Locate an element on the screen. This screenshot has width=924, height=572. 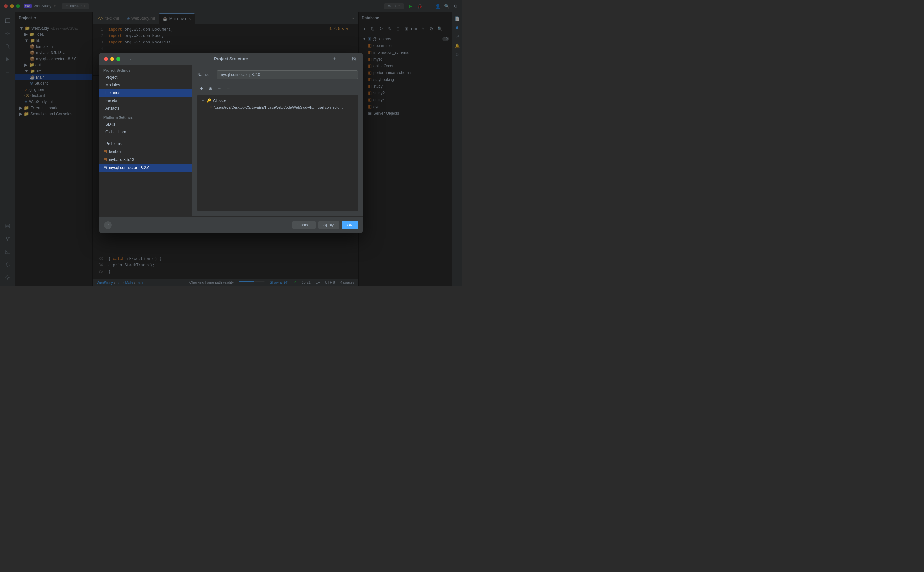
dialog-maximize-button is located at coordinates (118, 59).